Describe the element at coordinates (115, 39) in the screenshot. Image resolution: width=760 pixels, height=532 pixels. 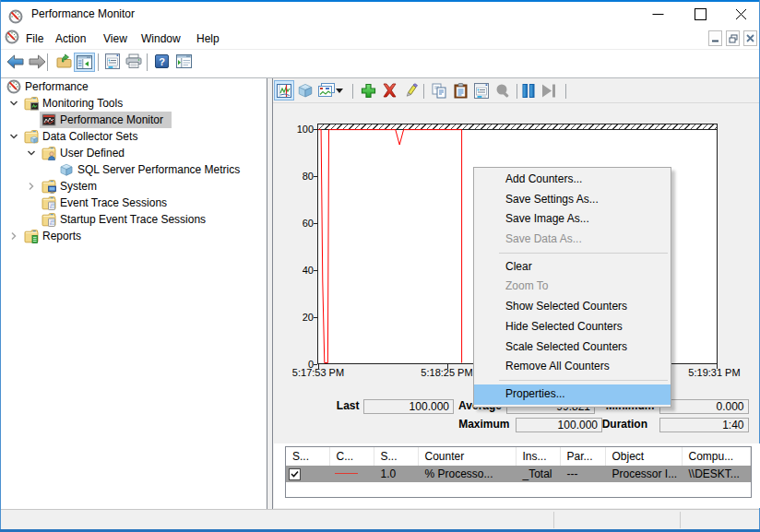
I see `menu-view: View` at that location.